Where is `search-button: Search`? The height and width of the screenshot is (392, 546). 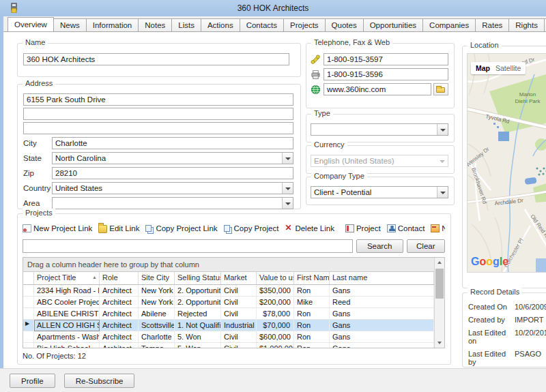 search-button: Search is located at coordinates (379, 246).